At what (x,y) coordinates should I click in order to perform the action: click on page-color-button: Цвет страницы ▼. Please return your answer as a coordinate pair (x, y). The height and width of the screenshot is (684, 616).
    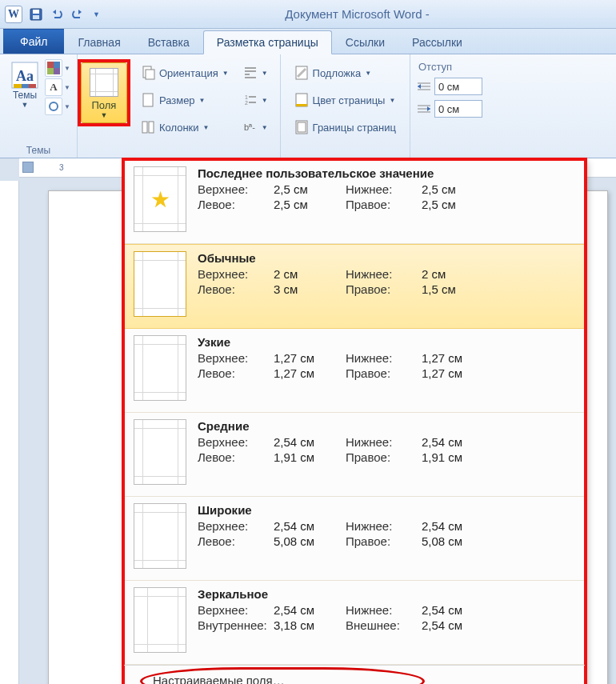
    Looking at the image, I should click on (346, 100).